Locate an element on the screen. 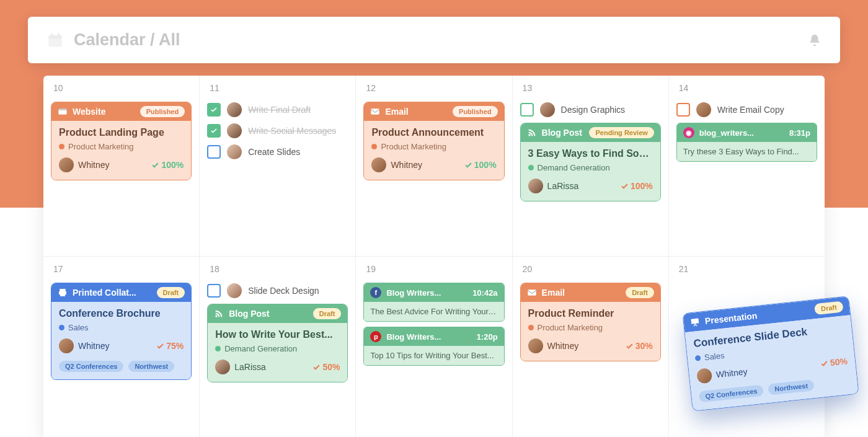 Image resolution: width=868 pixels, height=437 pixels. content-card: Blog Post Draft How to Write Your Best..… is located at coordinates (278, 343).